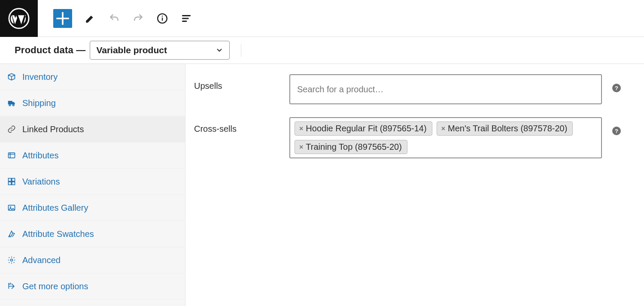  What do you see at coordinates (39, 103) in the screenshot?
I see `sidebar-item-label: Shipping` at bounding box center [39, 103].